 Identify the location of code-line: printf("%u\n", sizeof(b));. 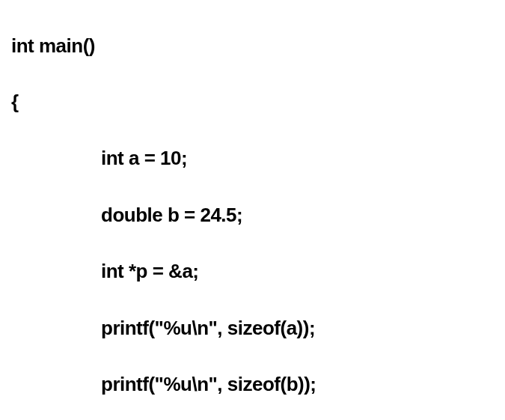
(253, 385).